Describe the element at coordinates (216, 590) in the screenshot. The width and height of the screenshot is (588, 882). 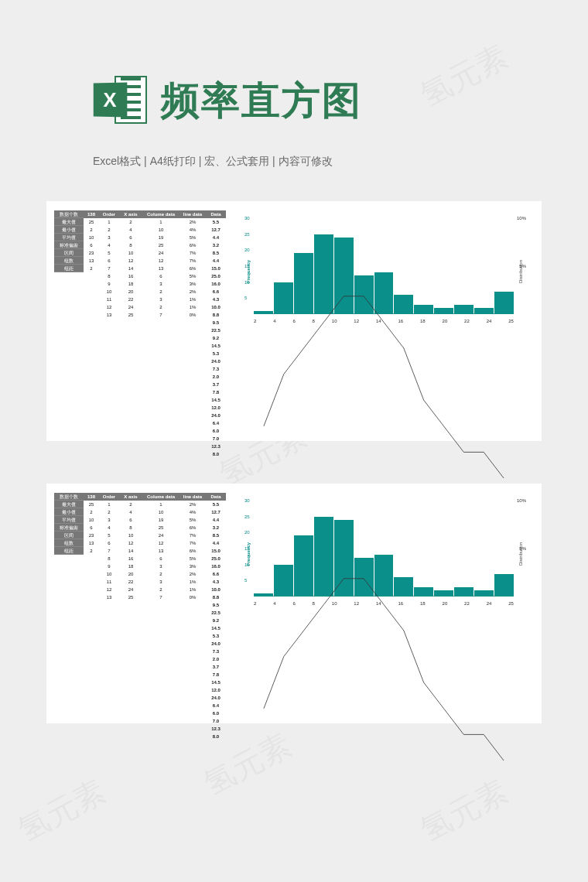
I see `table-cell: 10.0` at that location.